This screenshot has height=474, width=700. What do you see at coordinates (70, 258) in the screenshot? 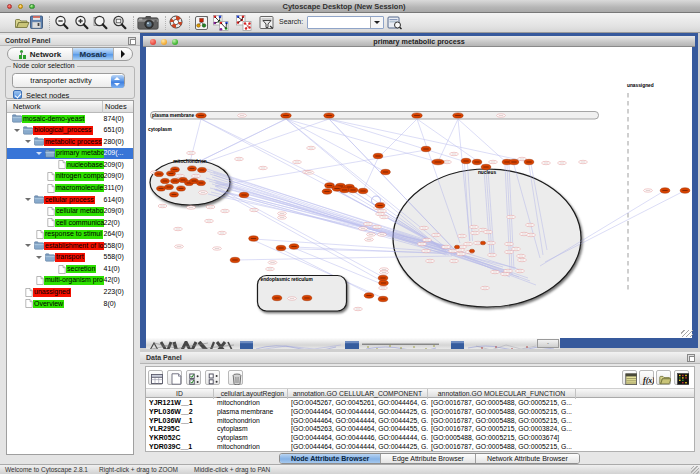
I see `tree-row-transport: transport558(0)` at bounding box center [70, 258].